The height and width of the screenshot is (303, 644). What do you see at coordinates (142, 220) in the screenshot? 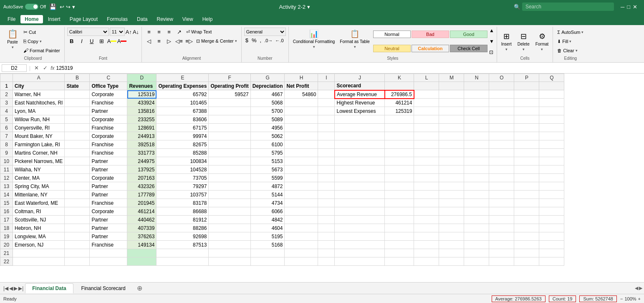
I see `cell-r17c4: 440462` at bounding box center [142, 220].